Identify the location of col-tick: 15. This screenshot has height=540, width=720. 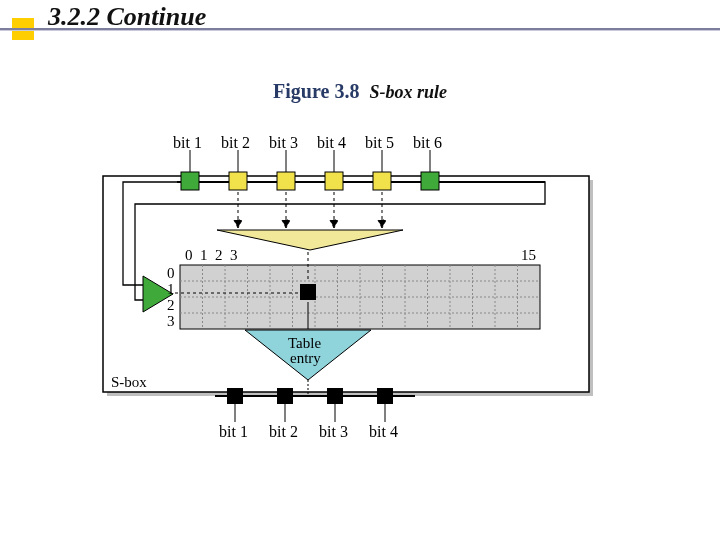
(528, 255).